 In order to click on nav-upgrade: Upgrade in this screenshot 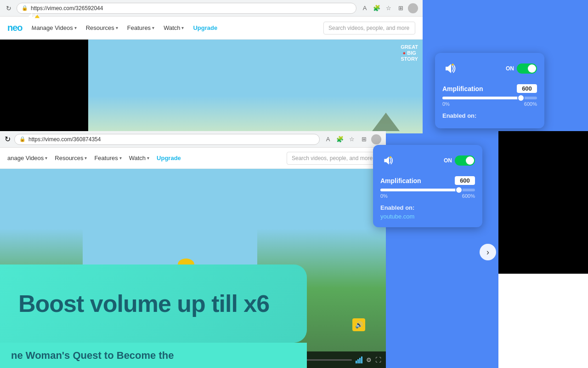, I will do `click(205, 28)`.